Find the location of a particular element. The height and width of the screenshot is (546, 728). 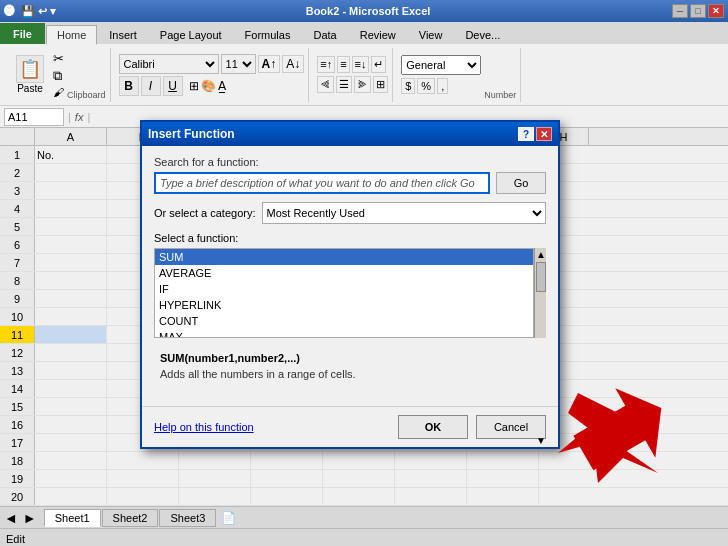

search-row: Go is located at coordinates (350, 183).